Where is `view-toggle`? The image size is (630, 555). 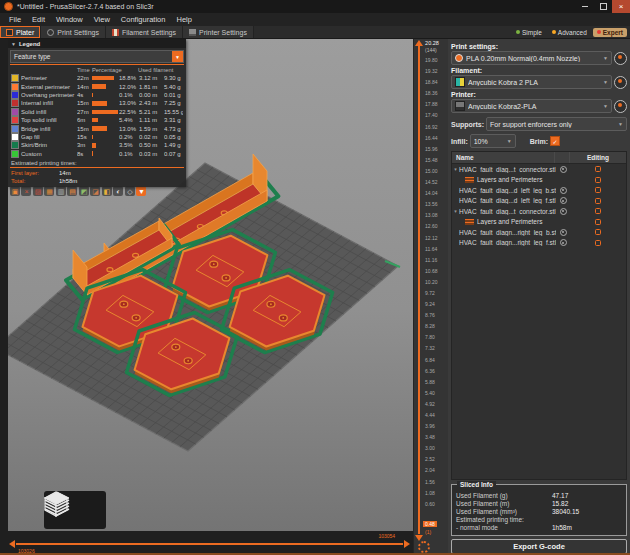
view-toggle is located at coordinates (75, 510).